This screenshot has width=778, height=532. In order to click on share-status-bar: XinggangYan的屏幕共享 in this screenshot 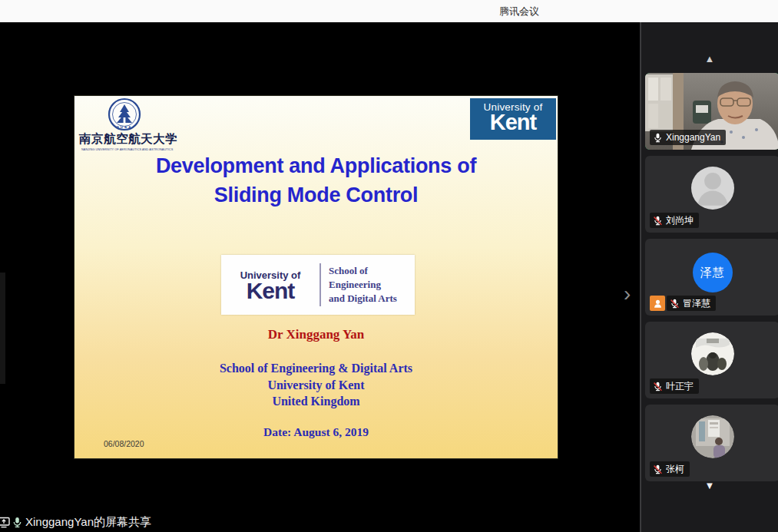, I will do `click(319, 522)`.